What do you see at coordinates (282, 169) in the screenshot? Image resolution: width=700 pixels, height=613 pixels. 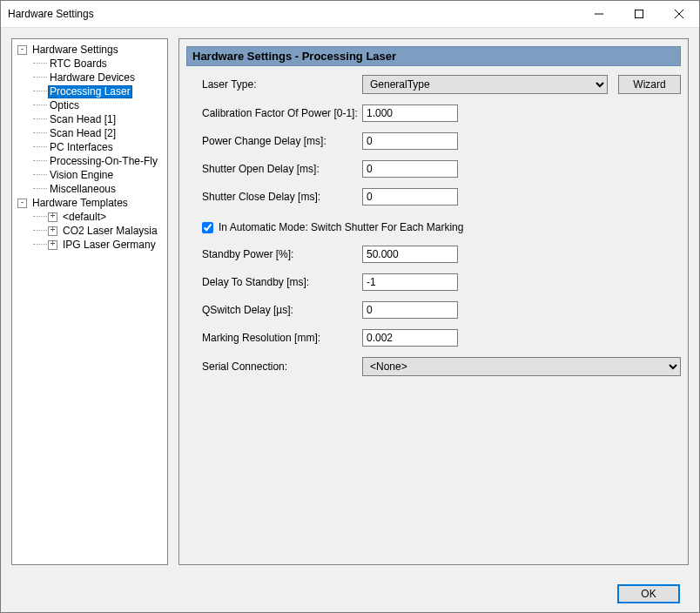 I see `shutter-open-delay-label: Shutter Open Delay [ms]:` at bounding box center [282, 169].